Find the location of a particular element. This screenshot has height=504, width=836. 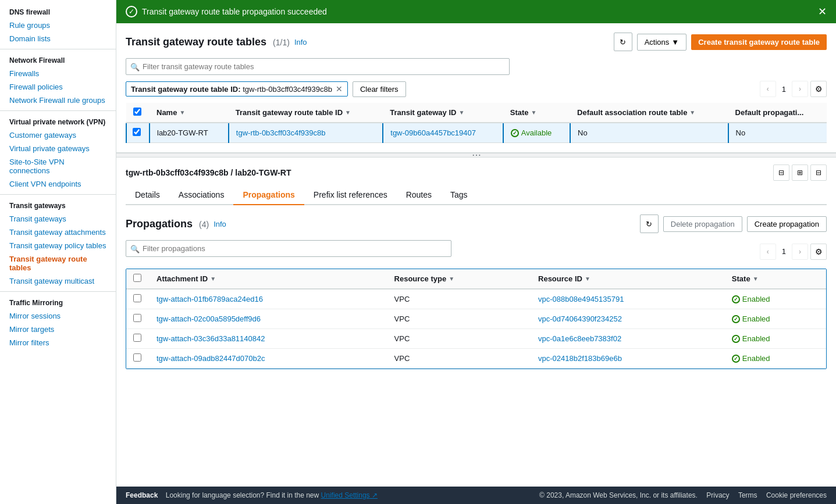

propagations-prev-button: ‹ is located at coordinates (768, 252).